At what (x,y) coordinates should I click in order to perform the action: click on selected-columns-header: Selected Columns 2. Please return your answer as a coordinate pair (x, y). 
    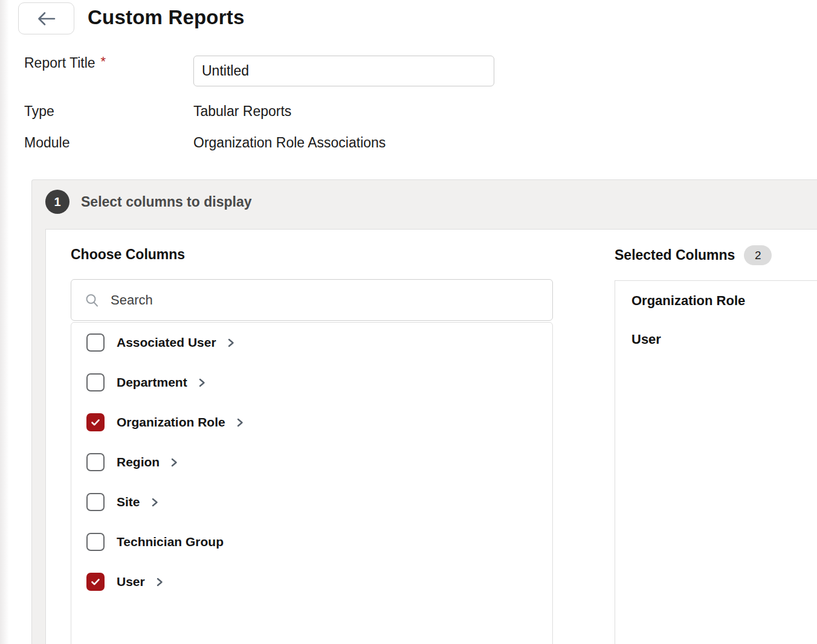
    Looking at the image, I should click on (693, 255).